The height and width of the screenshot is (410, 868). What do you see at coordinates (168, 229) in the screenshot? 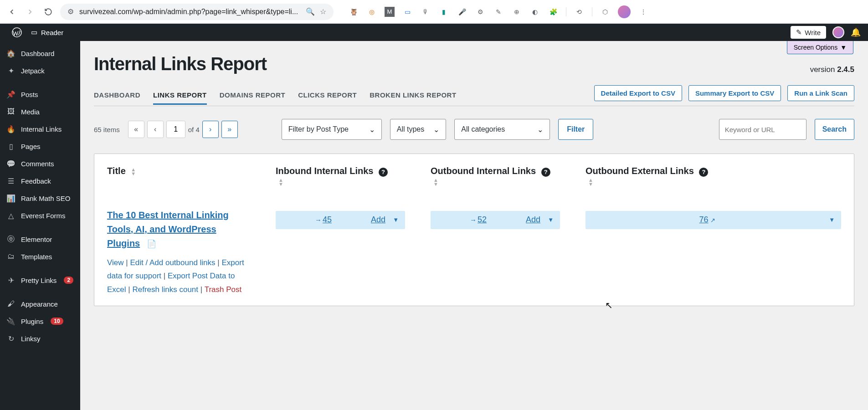
I see `post-title-link: The 10 Best Internal Linking Tools, AI, …` at bounding box center [168, 229].